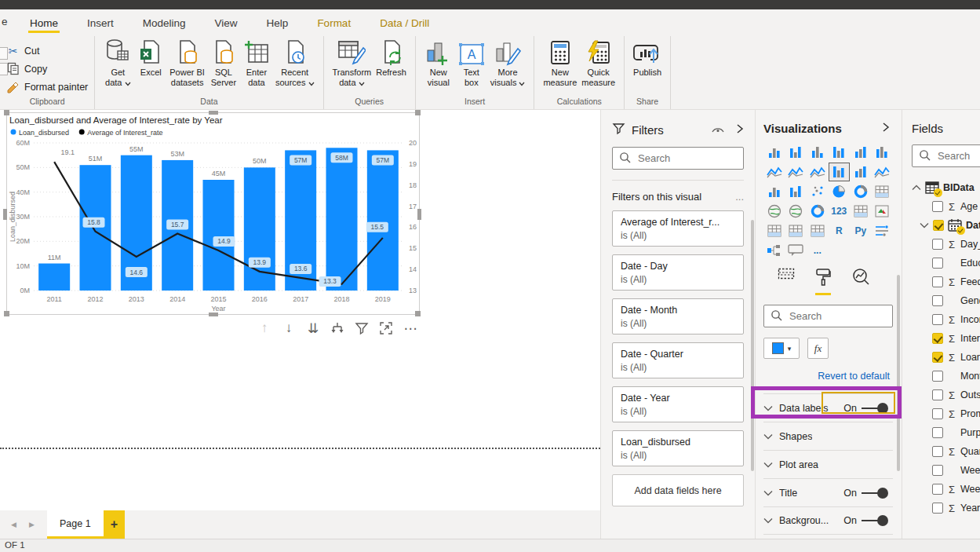 This screenshot has height=552, width=980. What do you see at coordinates (946, 414) in the screenshot?
I see `field-item-promo: ΣPromo` at bounding box center [946, 414].